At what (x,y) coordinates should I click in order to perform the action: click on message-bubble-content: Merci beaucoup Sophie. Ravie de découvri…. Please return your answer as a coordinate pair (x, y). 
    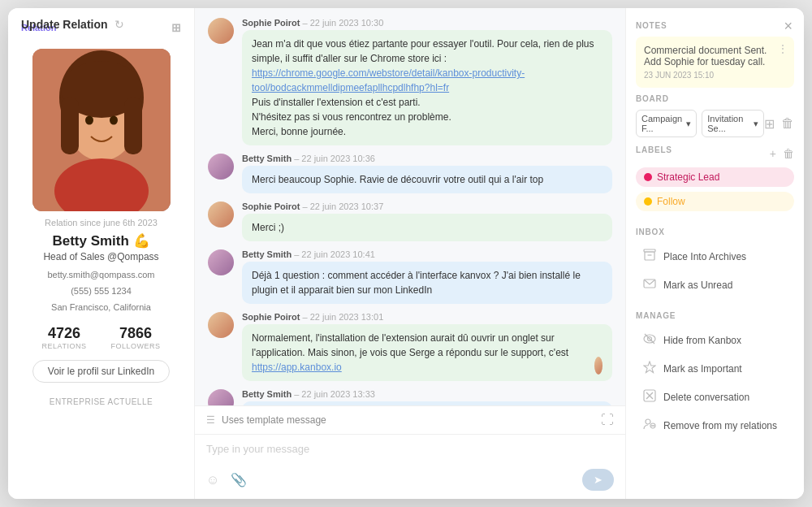
    Looking at the image, I should click on (427, 180).